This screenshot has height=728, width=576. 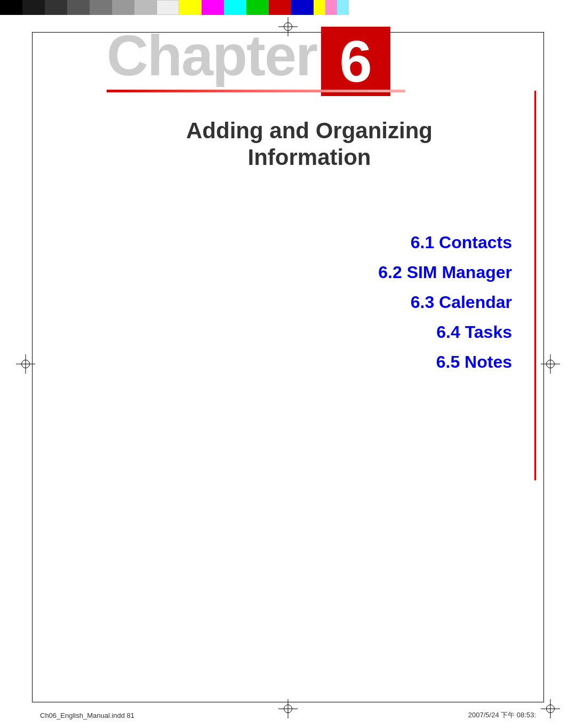 I want to click on swatch-white, so click(x=168, y=7).